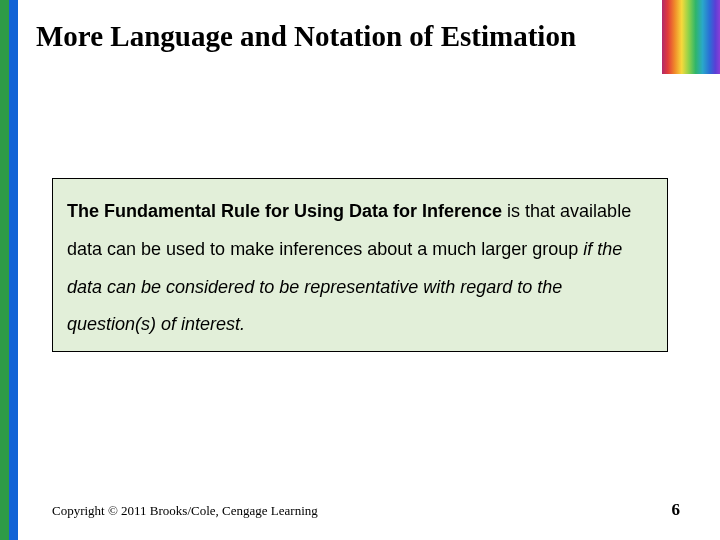  Describe the element at coordinates (4, 270) in the screenshot. I see `stripe-green` at that location.